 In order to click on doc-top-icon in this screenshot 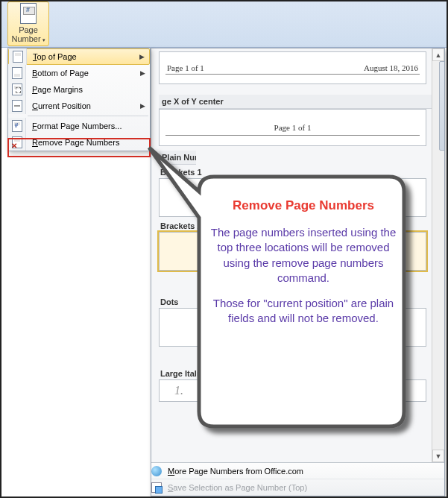, I will do `click(18, 57)`.